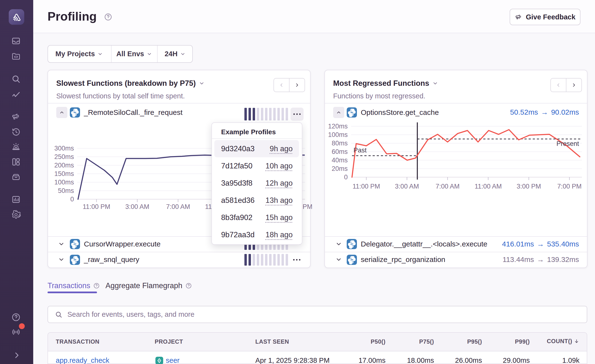 Image resolution: width=595 pixels, height=364 pixels. Describe the element at coordinates (466, 152) in the screenshot. I see `regression-chart` at that location.